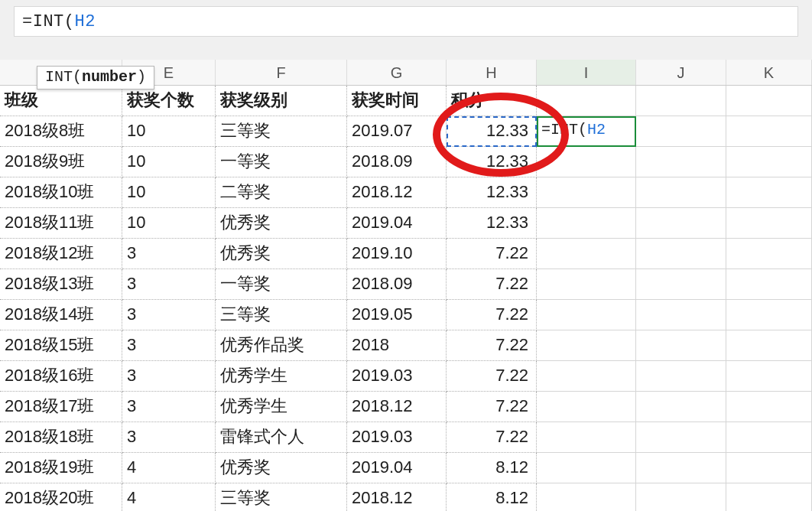 This screenshot has width=812, height=511. I want to click on cell: 2018级18班, so click(61, 438).